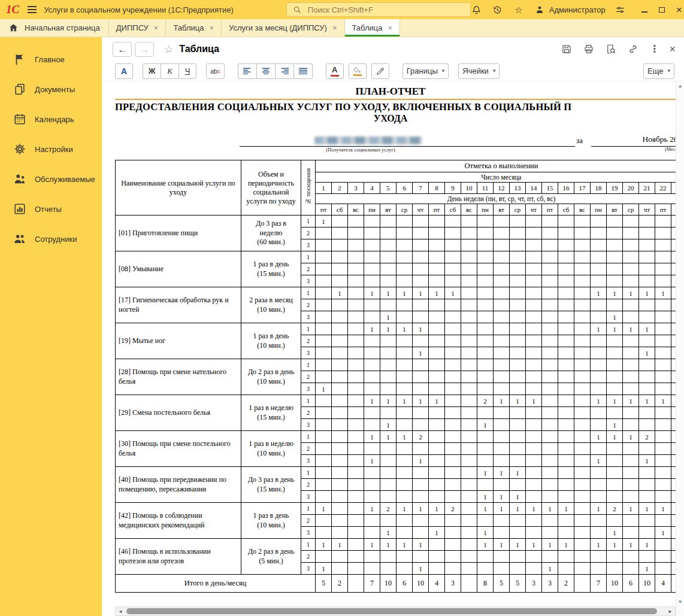  Describe the element at coordinates (631, 584) in the screenshot. I see `total-cell: 6` at that location.